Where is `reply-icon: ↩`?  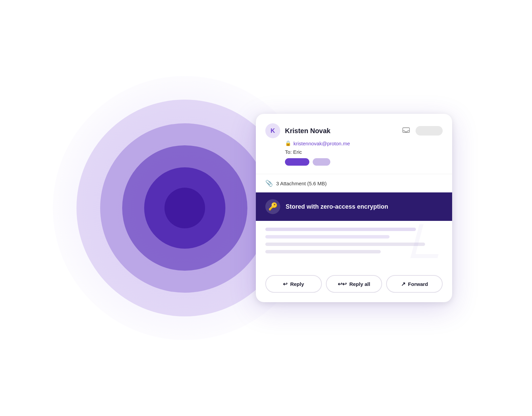 reply-icon: ↩ is located at coordinates (285, 284).